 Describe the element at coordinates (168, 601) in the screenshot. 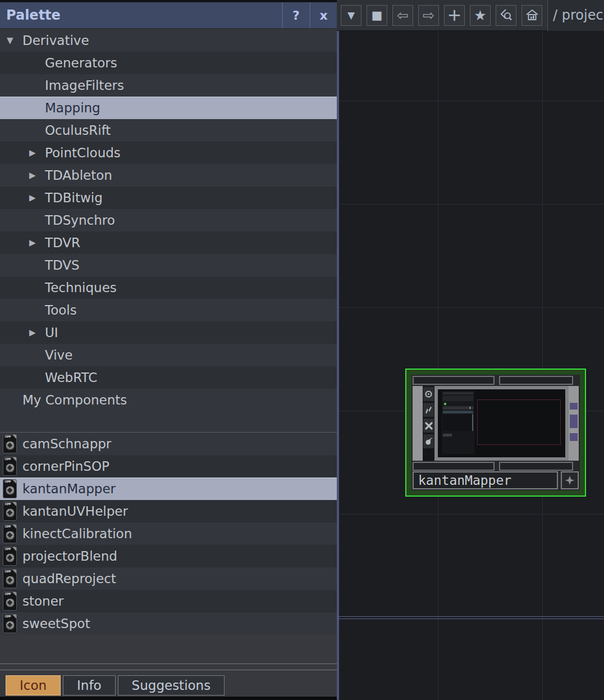

I see `component-item-stoner: COMPstoner` at that location.